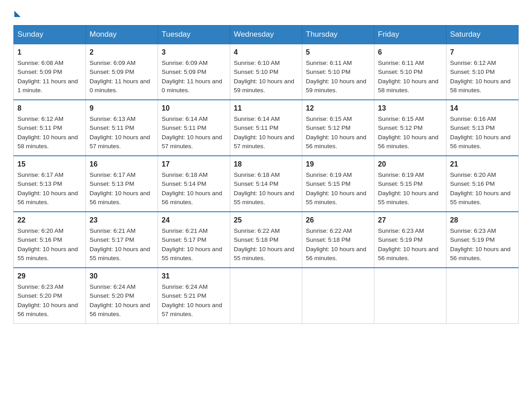 The height and width of the screenshot is (411, 532). I want to click on day-number: 24, so click(194, 220).